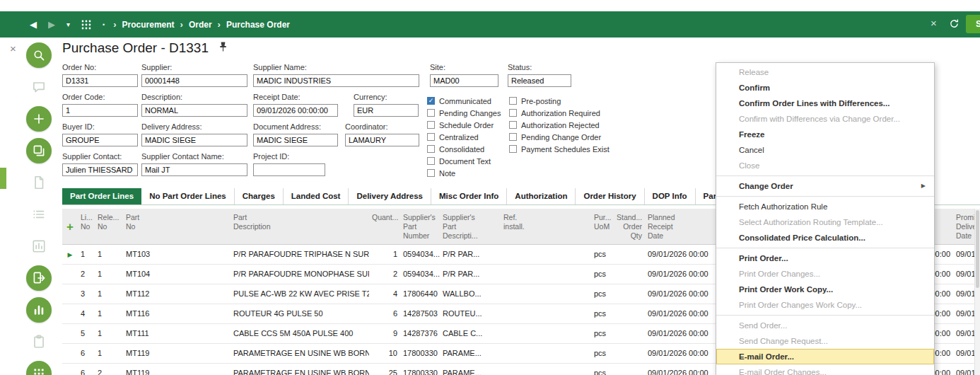 This screenshot has height=375, width=980. What do you see at coordinates (68, 25) in the screenshot?
I see `chevron-down-icon: ▾` at bounding box center [68, 25].